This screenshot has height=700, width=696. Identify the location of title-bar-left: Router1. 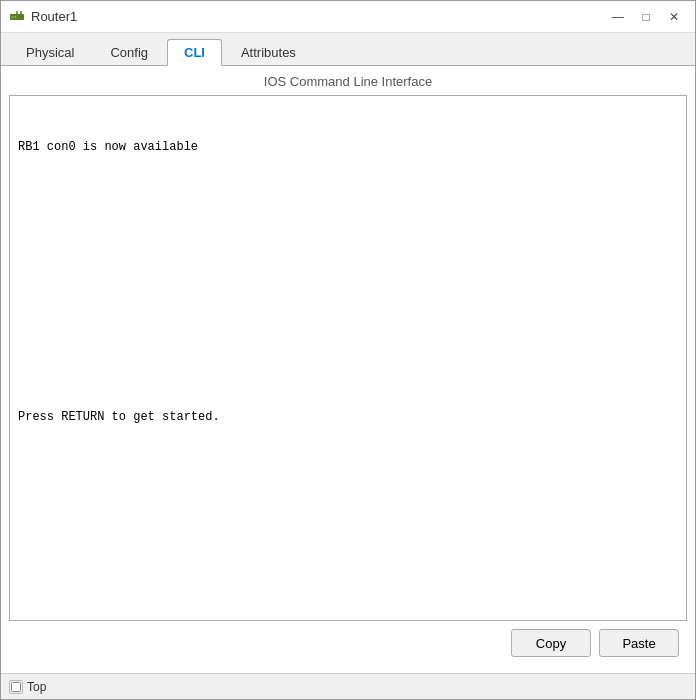
(43, 17).